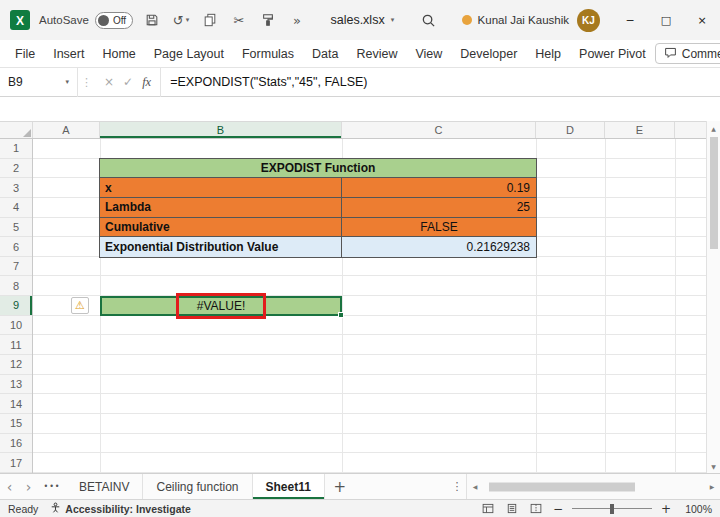  Describe the element at coordinates (28, 486) in the screenshot. I see `sheet-nav-right-icon: ›` at that location.